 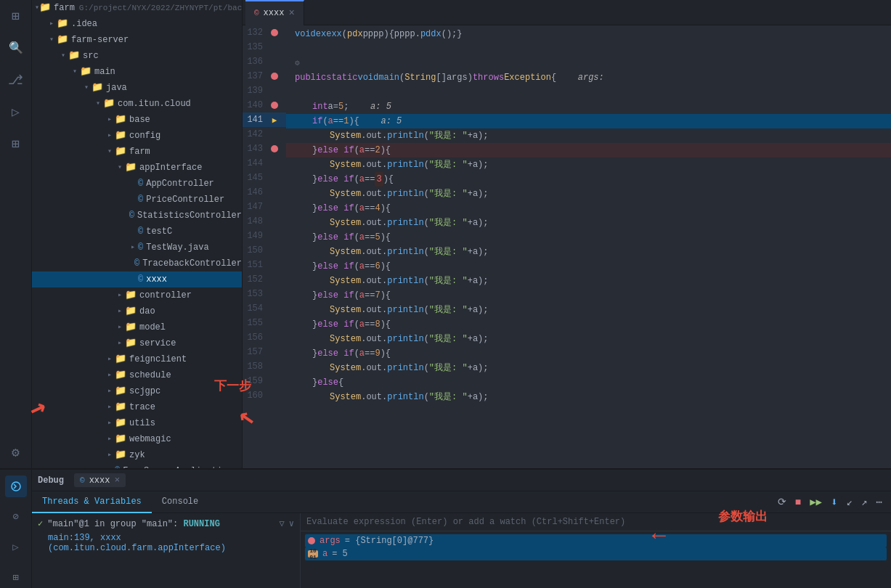 What do you see at coordinates (110, 136) in the screenshot?
I see `config-arrow: ▸` at bounding box center [110, 136].